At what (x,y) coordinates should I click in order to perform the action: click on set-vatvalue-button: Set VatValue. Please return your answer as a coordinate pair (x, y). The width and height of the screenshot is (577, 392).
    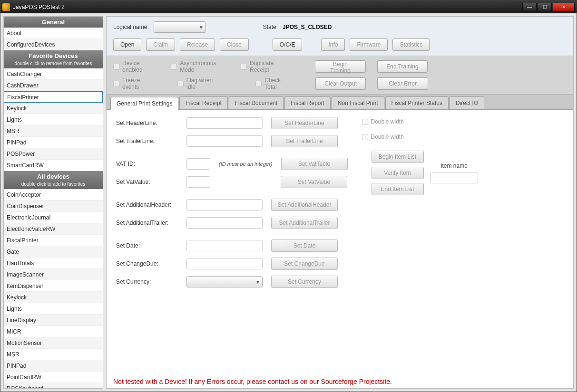
    Looking at the image, I should click on (314, 182).